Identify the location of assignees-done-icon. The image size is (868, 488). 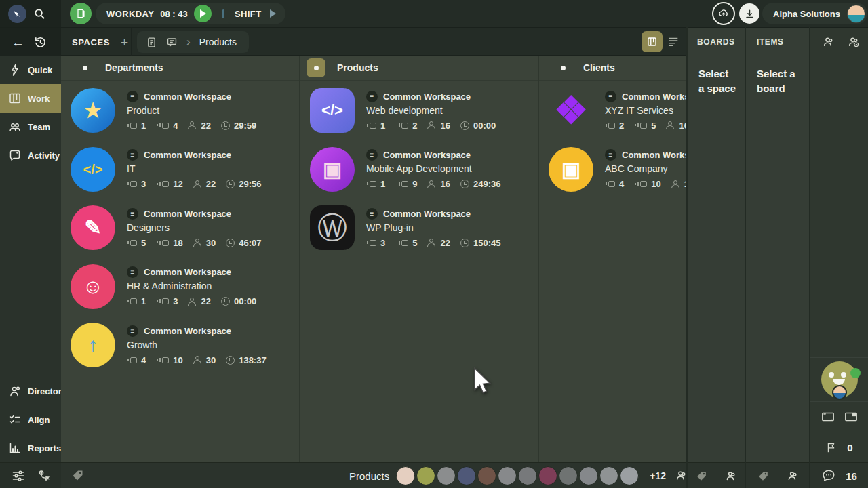
(852, 42).